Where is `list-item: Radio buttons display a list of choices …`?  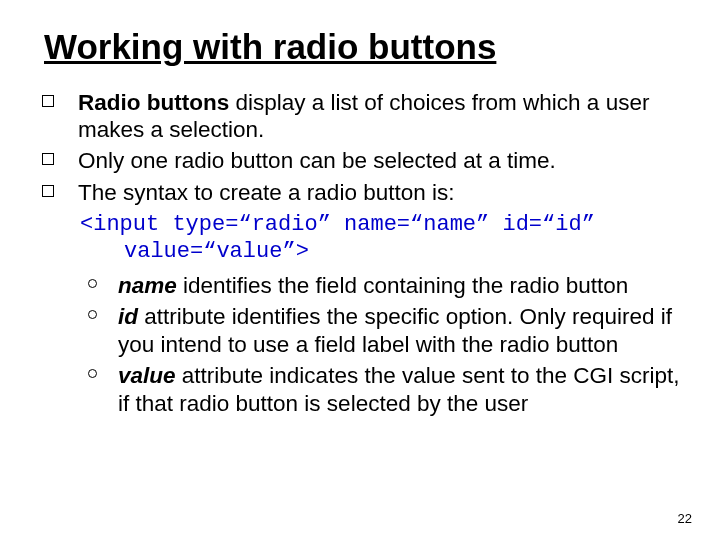 list-item: Radio buttons display a list of choices … is located at coordinates (363, 116).